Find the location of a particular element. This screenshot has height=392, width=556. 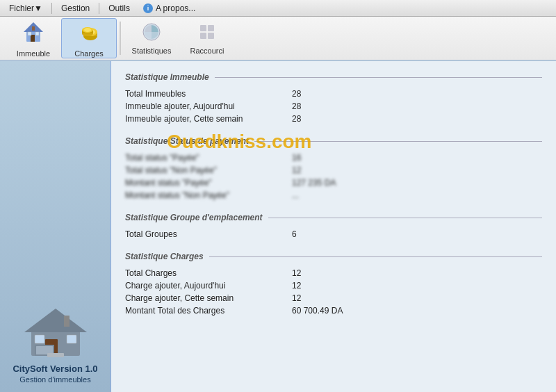

toolbar: Immeuble Charges is located at coordinates (278, 39).